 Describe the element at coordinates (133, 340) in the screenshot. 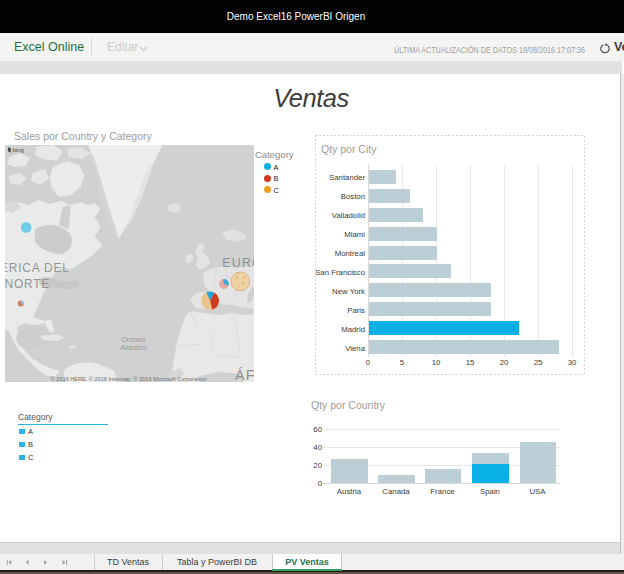

I see `svg-text: Océano` at that location.